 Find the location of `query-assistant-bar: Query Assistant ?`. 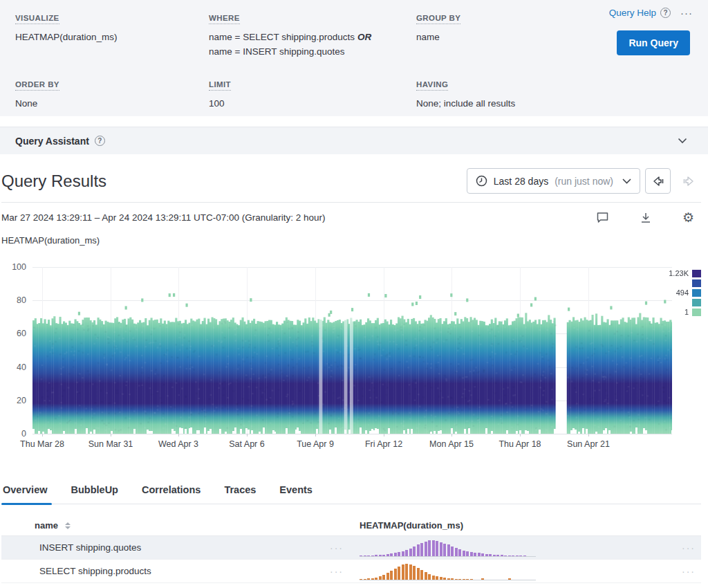

query-assistant-bar: Query Assistant ? is located at coordinates (354, 140).